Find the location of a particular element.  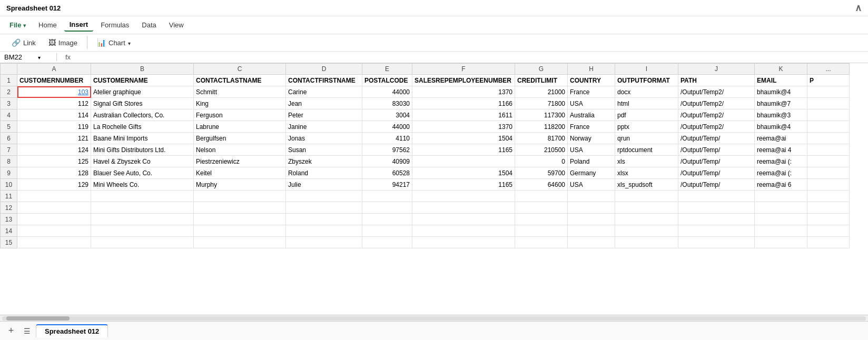

cell-6-5: 1504 is located at coordinates (463, 138).